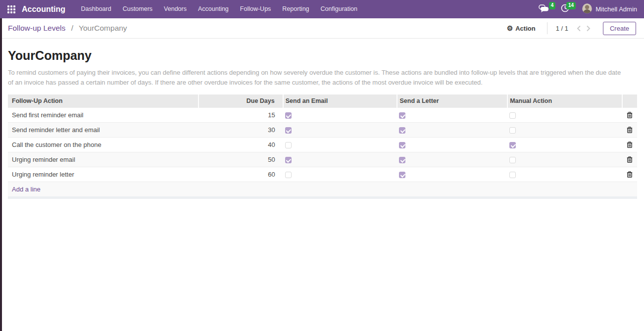 This screenshot has width=644, height=331. I want to click on due-days-cell: 60, so click(241, 175).